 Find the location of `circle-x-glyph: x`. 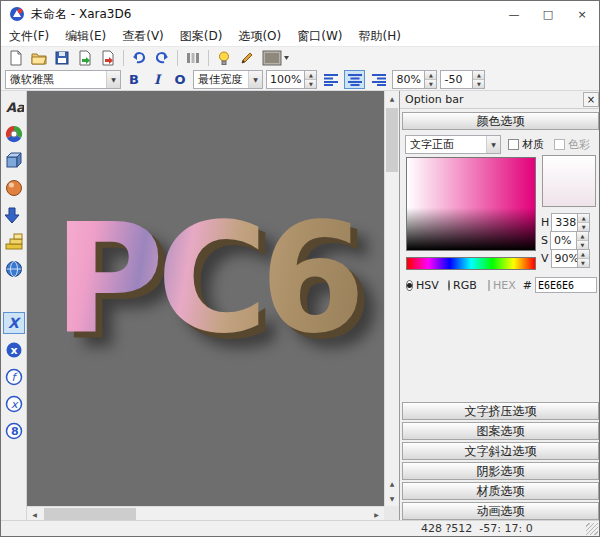

circle-x-glyph: x is located at coordinates (14, 350).